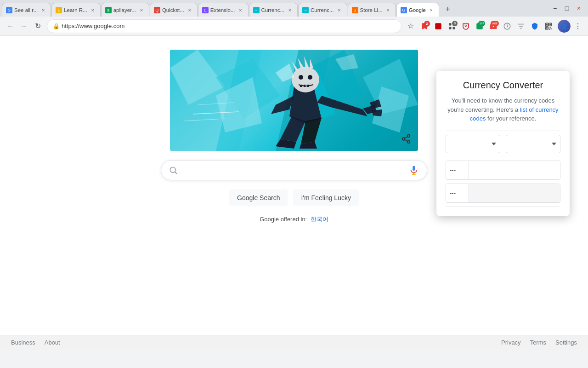 The width and height of the screenshot is (588, 368). I want to click on search-icon, so click(173, 170).